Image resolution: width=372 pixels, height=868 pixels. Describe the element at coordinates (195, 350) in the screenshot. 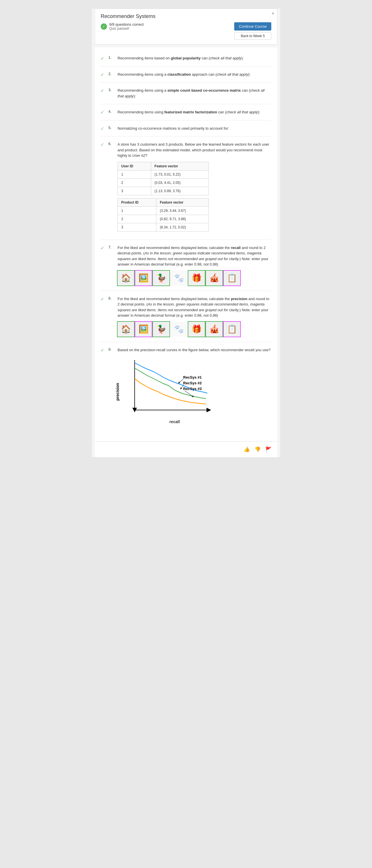

I see `q9-text: Based on the precision-recall curves in …` at that location.